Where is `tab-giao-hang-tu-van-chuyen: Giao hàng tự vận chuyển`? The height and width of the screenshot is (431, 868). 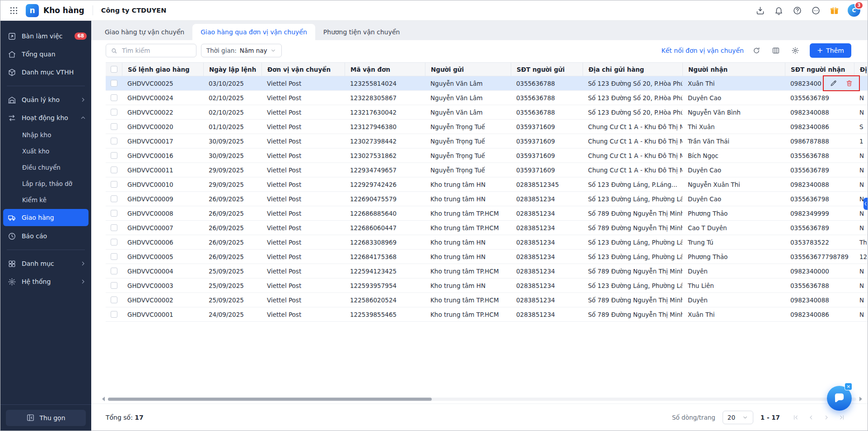
tab-giao-hang-tu-van-chuyen: Giao hàng tự vận chuyển is located at coordinates (145, 32).